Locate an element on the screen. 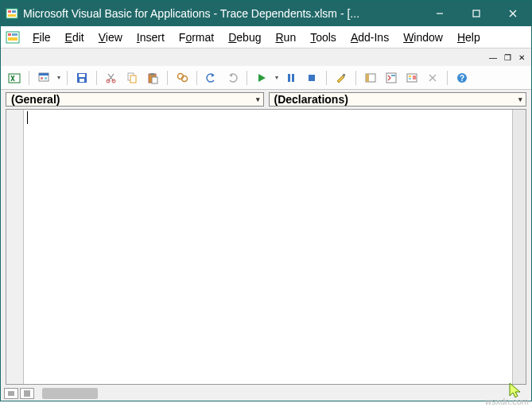 The width and height of the screenshot is (532, 407). vba-app-icon is located at coordinates (12, 14).